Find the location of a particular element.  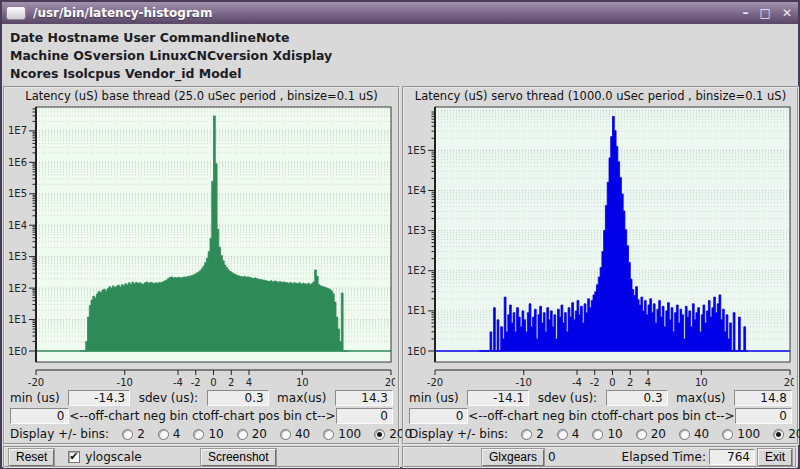

elapsed-time-label: Elapsed Time: is located at coordinates (664, 457).